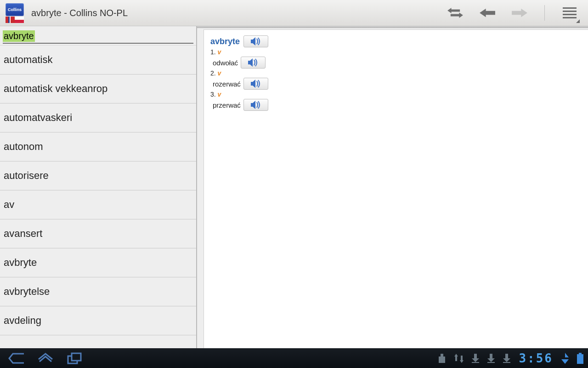 The width and height of the screenshot is (588, 368). What do you see at coordinates (16, 358) in the screenshot?
I see `back-icon` at bounding box center [16, 358].